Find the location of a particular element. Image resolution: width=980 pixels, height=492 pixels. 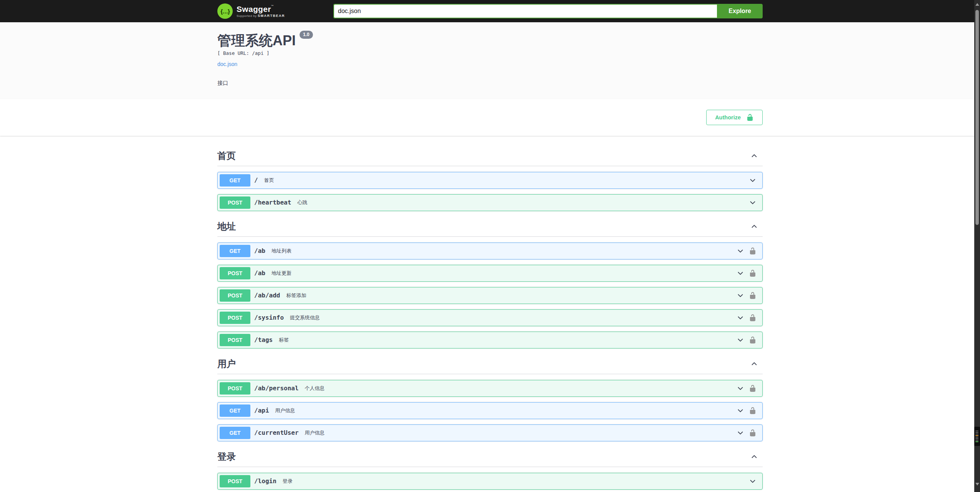

operation-row: POST /ab/personal 个人信息 is located at coordinates (490, 388).